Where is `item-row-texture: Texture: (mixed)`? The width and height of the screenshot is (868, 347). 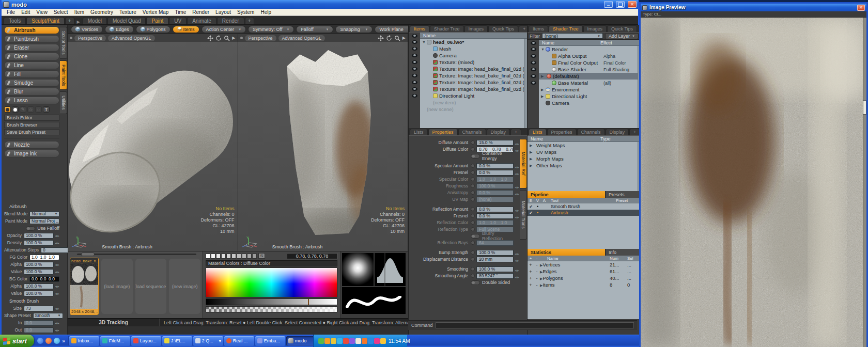
item-row-texture: Texture: (mixed) is located at coordinates (473, 62).